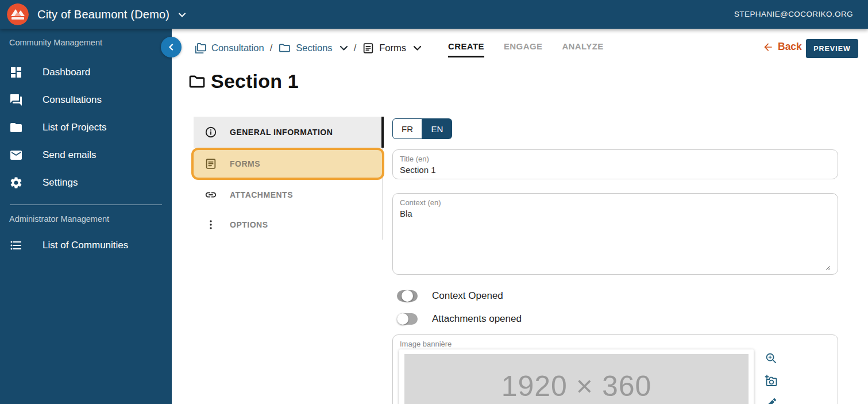 This screenshot has width=868, height=404. I want to click on chat-icon, so click(16, 100).